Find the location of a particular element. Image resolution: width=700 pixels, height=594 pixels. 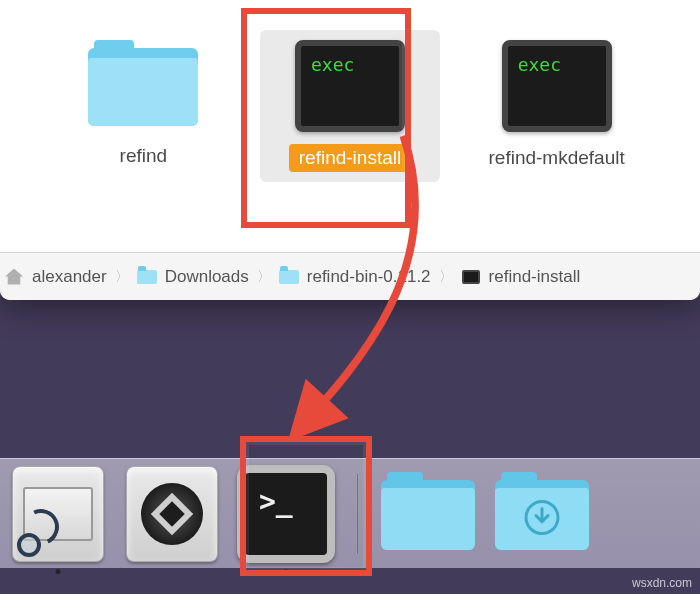

breadcrumb-label: alexander is located at coordinates (70, 277).